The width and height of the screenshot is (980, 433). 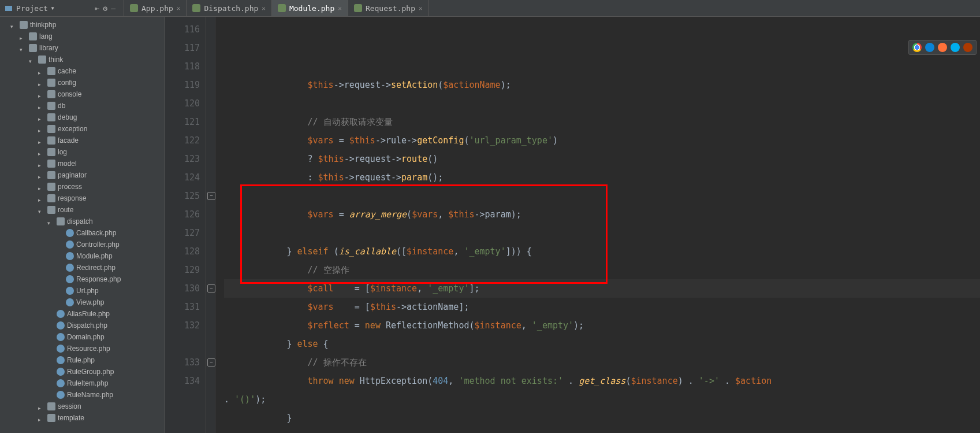 What do you see at coordinates (82, 164) in the screenshot?
I see `tree-node-model: model` at bounding box center [82, 164].